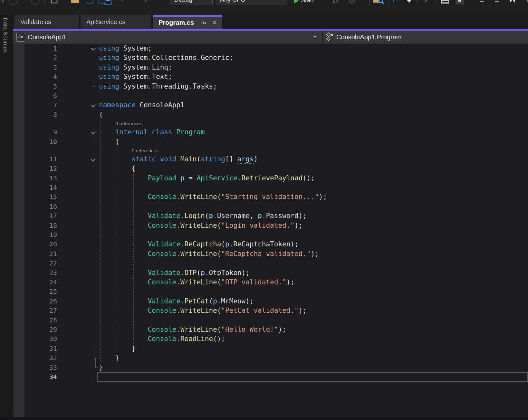 The width and height of the screenshot is (528, 420). What do you see at coordinates (271, 68) in the screenshot?
I see `code-line-3: 3using System.Linq;` at bounding box center [271, 68].